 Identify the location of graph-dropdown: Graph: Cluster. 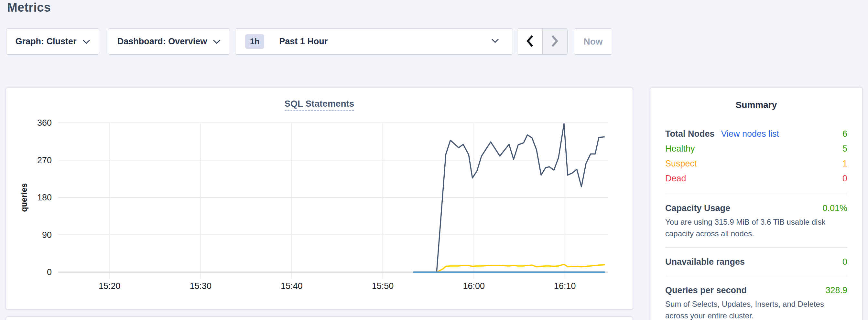
(53, 41).